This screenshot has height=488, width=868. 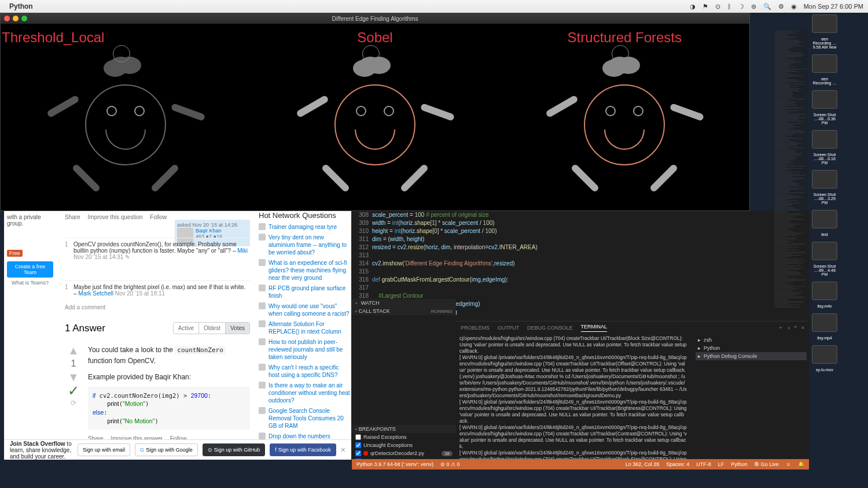 I want to click on desktop-file: Screen Shot …-08…0.36 PM, so click(x=839, y=106).